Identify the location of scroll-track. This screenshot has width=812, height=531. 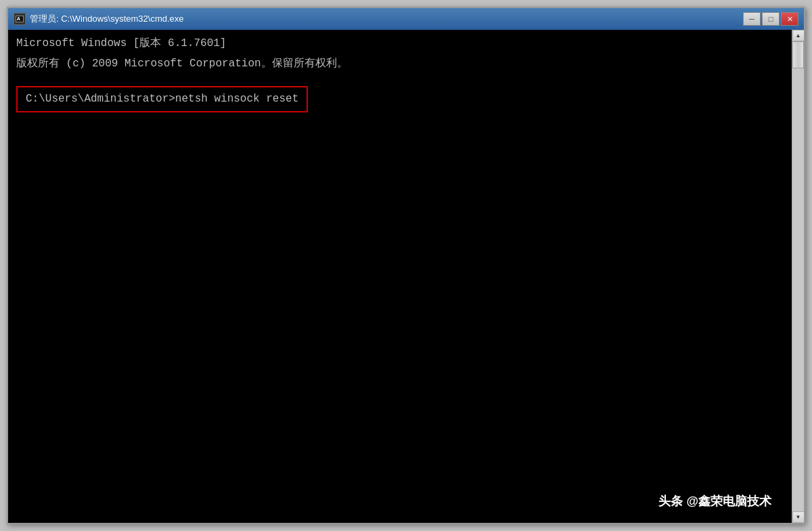
(798, 276).